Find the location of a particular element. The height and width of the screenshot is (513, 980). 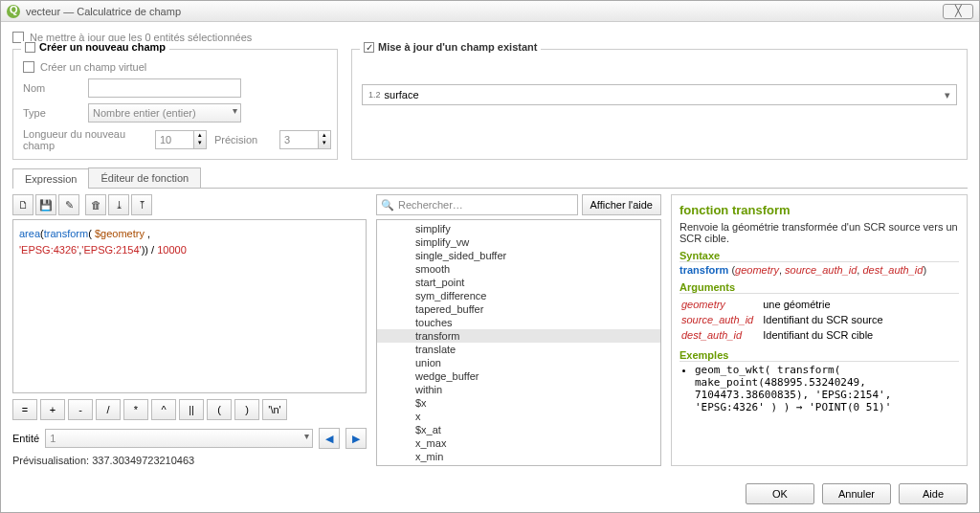

expression-editor: area(transform( $geometry , 'EPSG:4326',… is located at coordinates (189, 306).